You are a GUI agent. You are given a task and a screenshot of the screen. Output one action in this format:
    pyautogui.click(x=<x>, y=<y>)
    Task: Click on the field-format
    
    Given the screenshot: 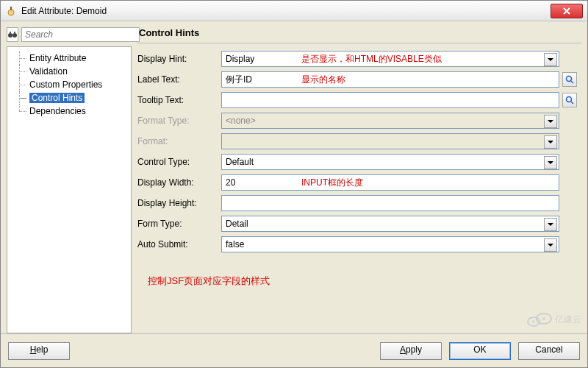 What is the action you would take?
    pyautogui.click(x=390, y=141)
    